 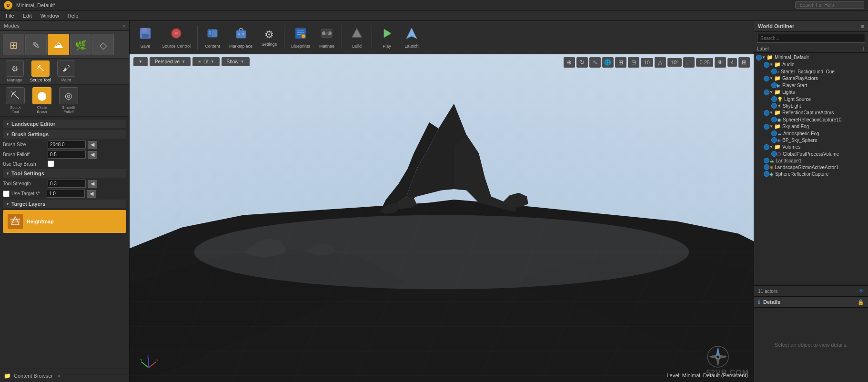 I want to click on menu-edit: Edit, so click(x=28, y=16).